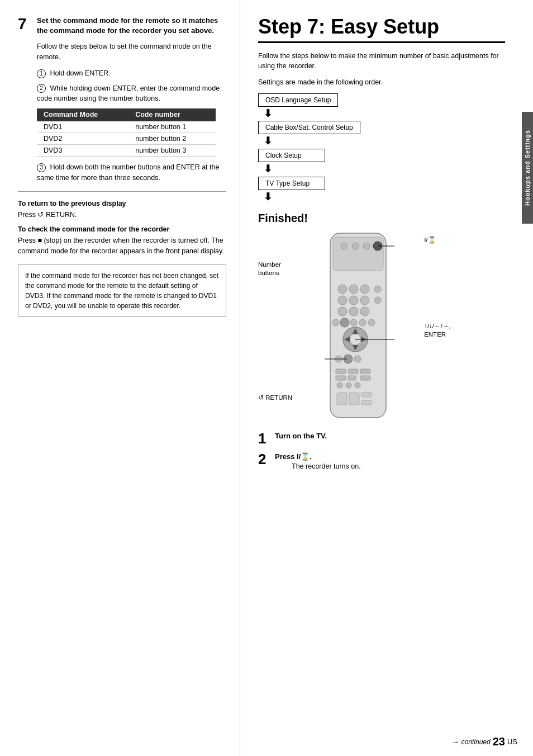  What do you see at coordinates (437, 240) in the screenshot?
I see `label-power-right: I/⌛` at bounding box center [437, 240].